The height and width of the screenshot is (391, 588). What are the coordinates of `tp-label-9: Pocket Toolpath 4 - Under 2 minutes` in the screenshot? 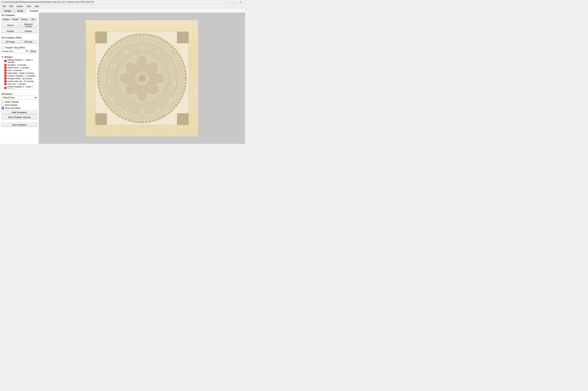 It's located at (22, 87).